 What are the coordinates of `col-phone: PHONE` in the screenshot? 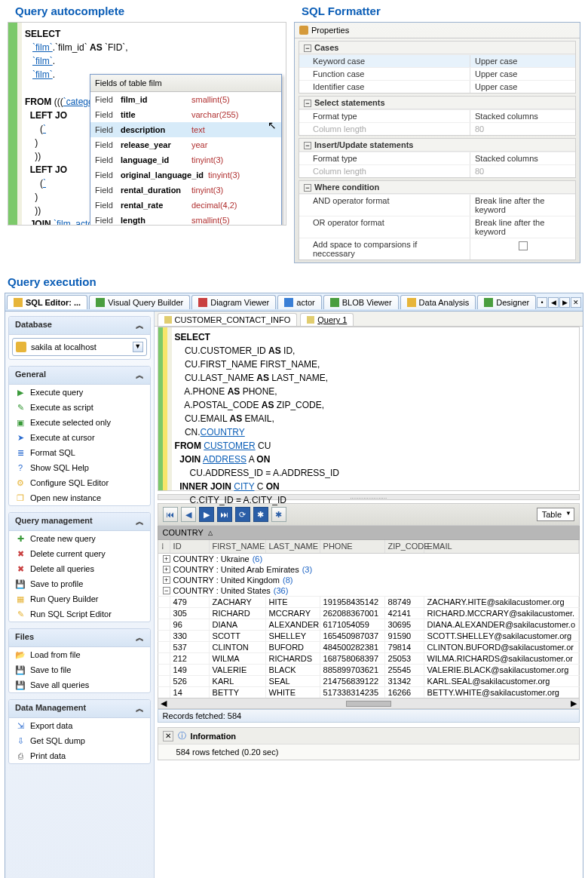 It's located at (353, 546).